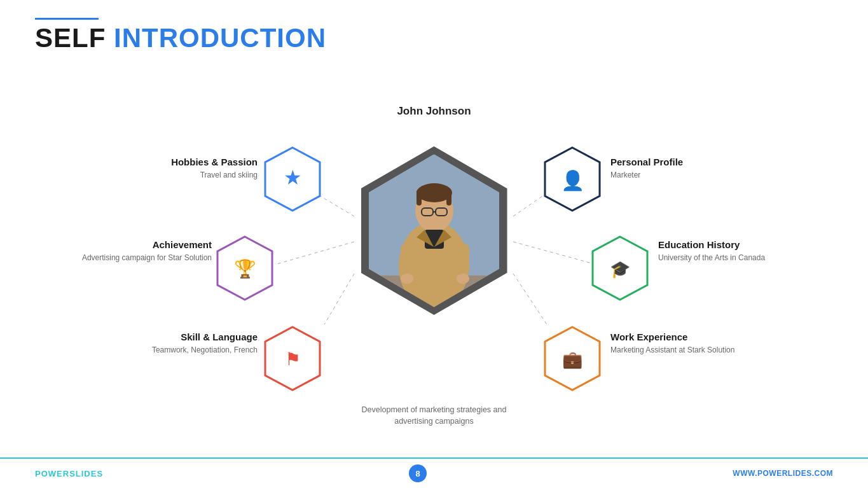  I want to click on person-svg, so click(434, 231).